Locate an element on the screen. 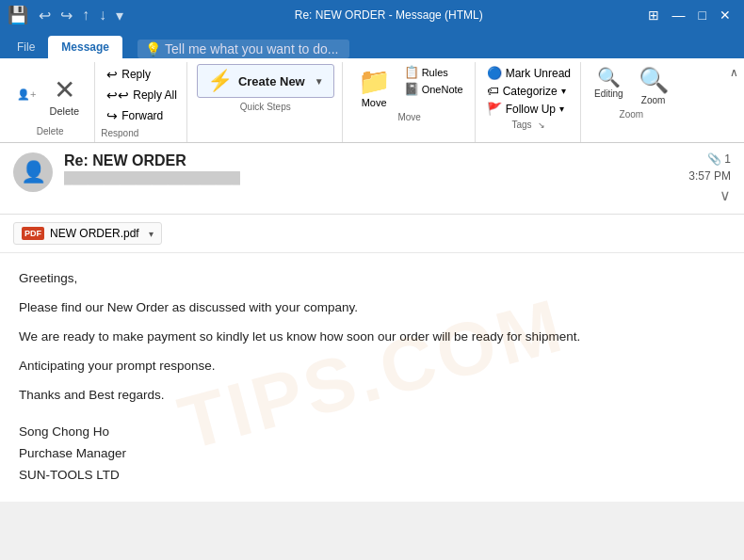 This screenshot has width=744, height=560. attachment-count: 📎 1 is located at coordinates (720, 159).